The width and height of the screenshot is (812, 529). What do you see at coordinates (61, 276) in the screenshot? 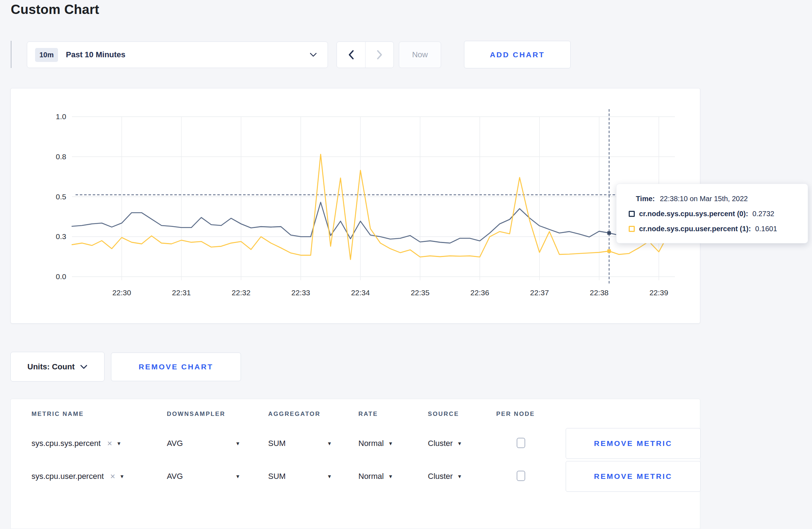
I see `y-tick-label: 0.0` at bounding box center [61, 276].